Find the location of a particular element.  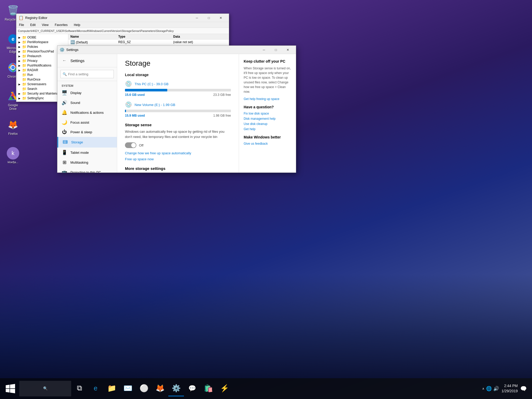

task-view-icon: ⧉ is located at coordinates (79, 388).